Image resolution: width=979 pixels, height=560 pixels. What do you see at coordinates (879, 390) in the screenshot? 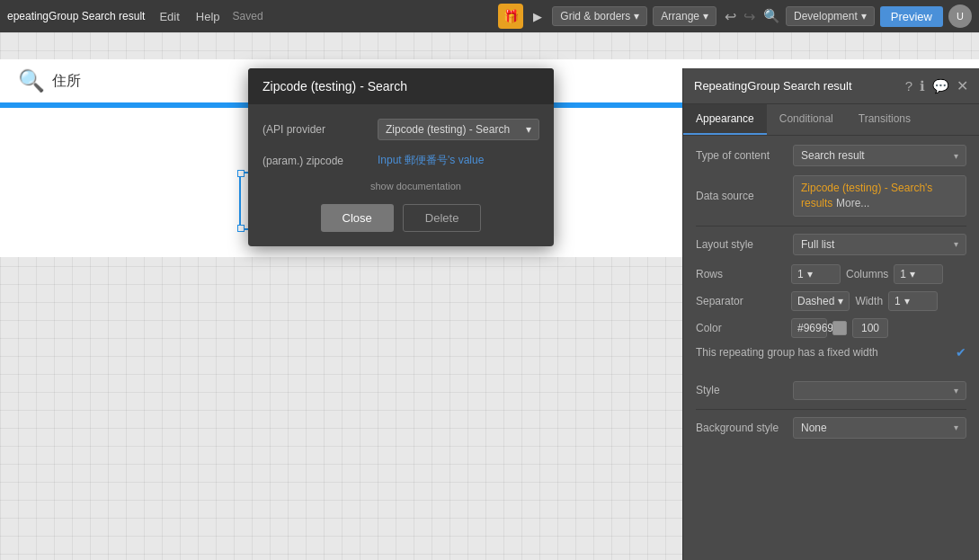
I see `style-select: ▾` at bounding box center [879, 390].